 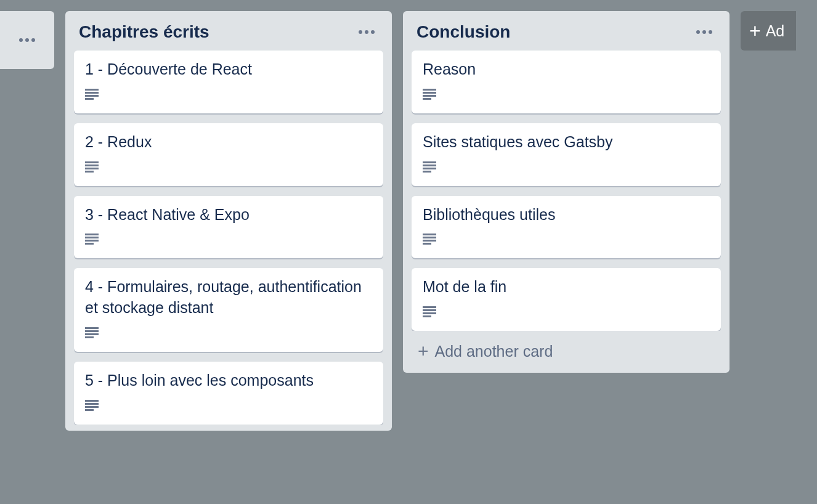 I want to click on add-card-label: Add another card, so click(x=494, y=351).